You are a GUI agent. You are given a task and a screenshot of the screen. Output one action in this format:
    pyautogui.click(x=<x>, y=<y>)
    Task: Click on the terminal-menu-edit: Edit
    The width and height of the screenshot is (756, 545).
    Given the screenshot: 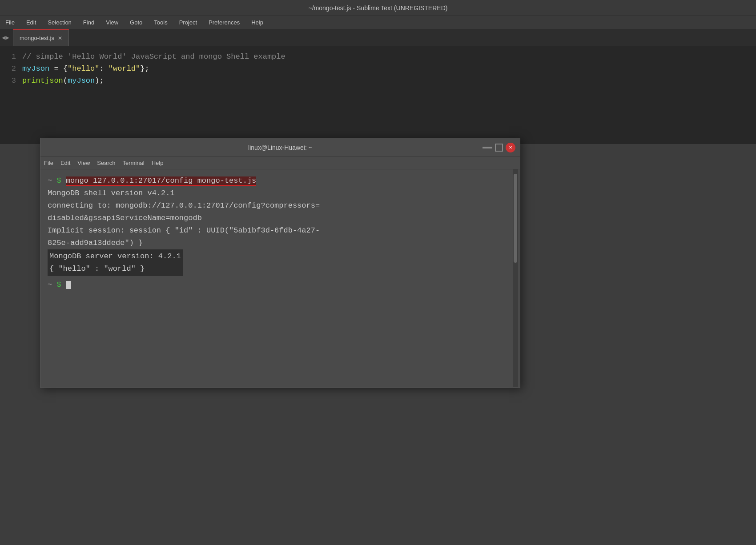 What is the action you would take?
    pyautogui.click(x=65, y=163)
    